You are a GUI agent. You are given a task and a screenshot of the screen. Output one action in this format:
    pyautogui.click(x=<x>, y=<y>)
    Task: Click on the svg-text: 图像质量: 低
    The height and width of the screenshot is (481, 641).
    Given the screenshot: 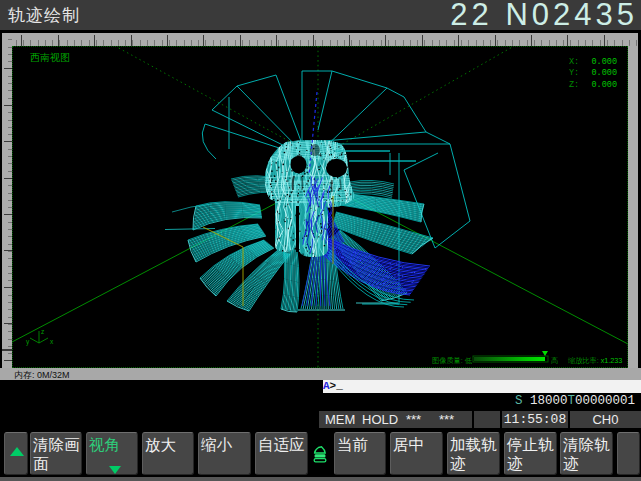 What is the action you would take?
    pyautogui.click(x=452, y=360)
    